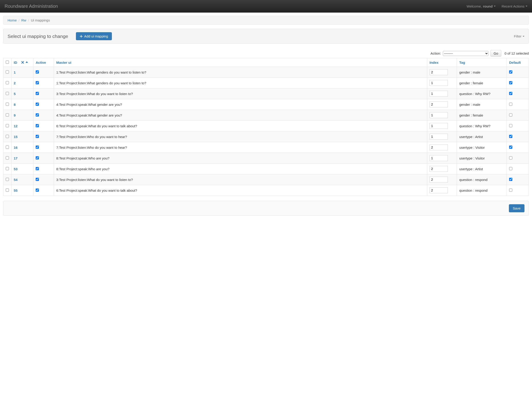 The image size is (532, 393). What do you see at coordinates (442, 63) in the screenshot?
I see `column-index: Index` at bounding box center [442, 63].